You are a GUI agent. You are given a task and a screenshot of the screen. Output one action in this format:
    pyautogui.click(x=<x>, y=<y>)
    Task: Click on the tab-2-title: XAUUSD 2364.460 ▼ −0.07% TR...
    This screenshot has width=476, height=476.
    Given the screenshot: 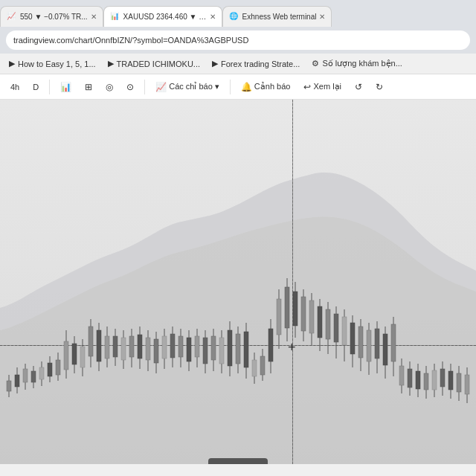 What is the action you would take?
    pyautogui.click(x=165, y=16)
    